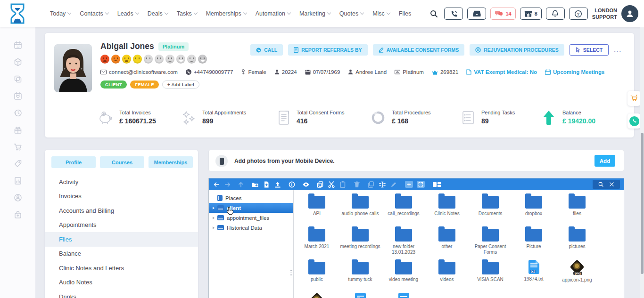 The width and height of the screenshot is (644, 298). I want to click on file-item: API, so click(317, 209).